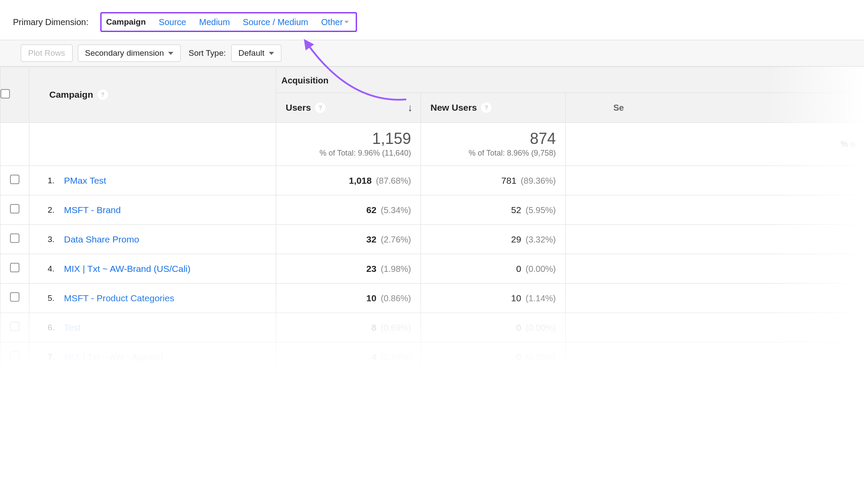  Describe the element at coordinates (348, 269) in the screenshot. I see `users-cell: 23(1.98%)` at that location.